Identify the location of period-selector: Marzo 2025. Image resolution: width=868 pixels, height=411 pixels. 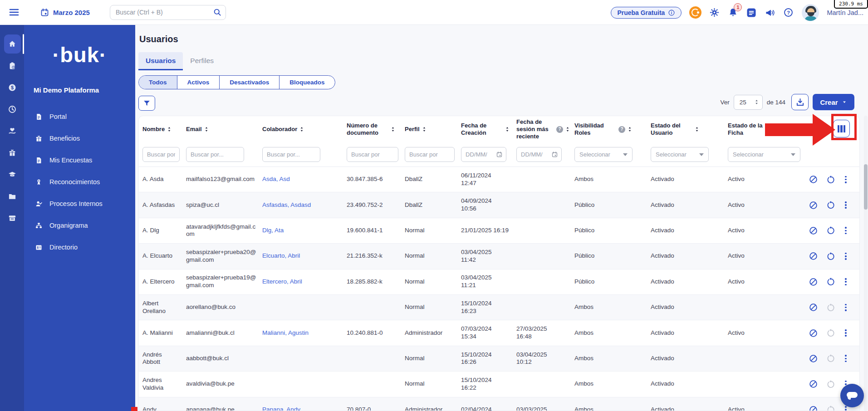
(65, 13).